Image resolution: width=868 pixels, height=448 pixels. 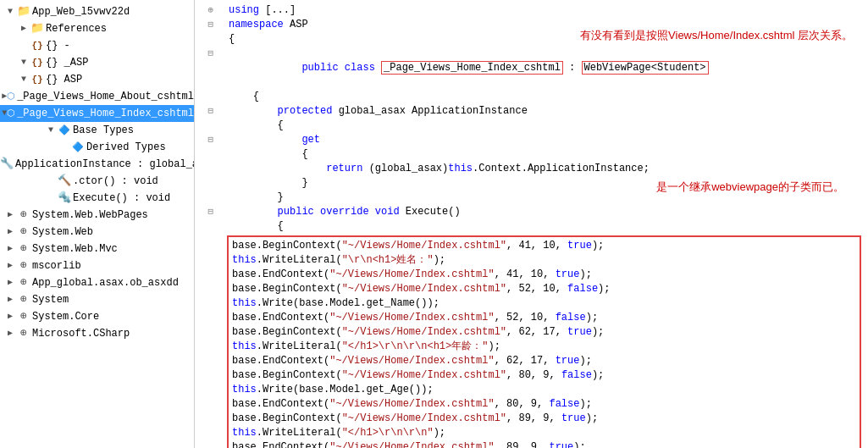 What do you see at coordinates (90, 215) in the screenshot?
I see `tree-item-label: System.Web.WebPages` at bounding box center [90, 215].